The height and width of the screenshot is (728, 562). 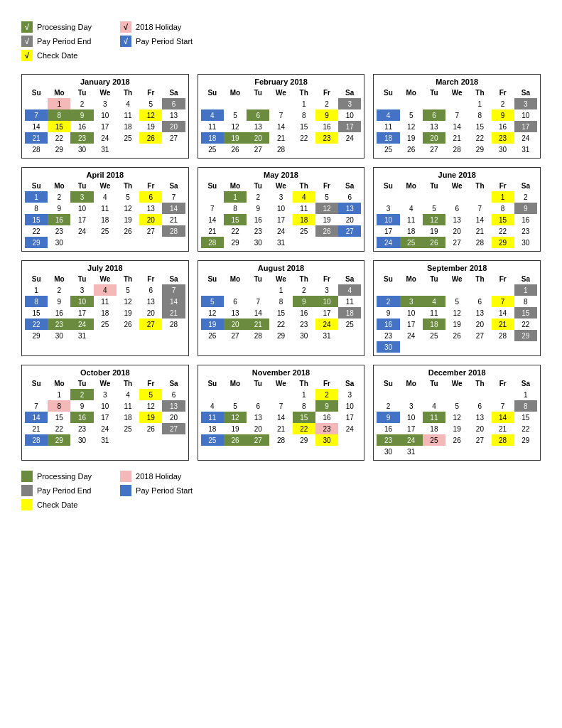 I want to click on pay-period-start-box: √, so click(x=126, y=41).